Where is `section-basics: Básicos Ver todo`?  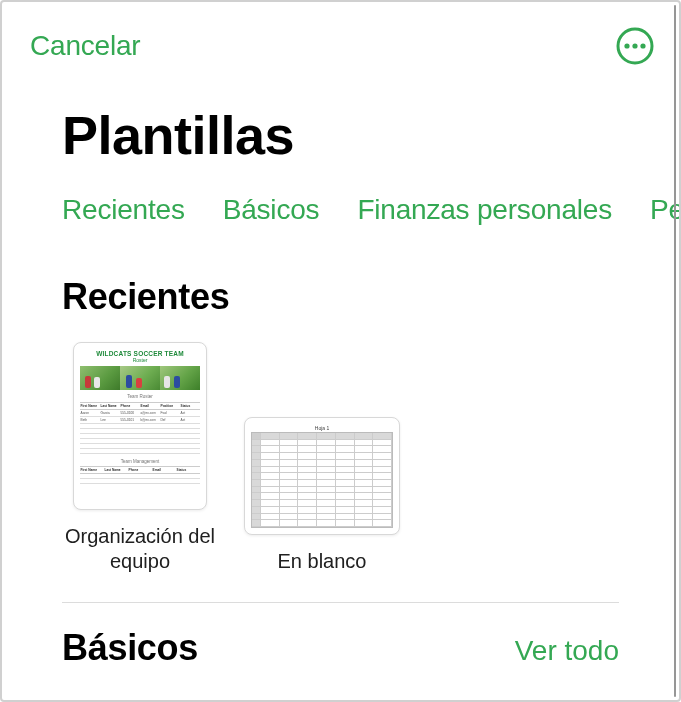
section-basics: Básicos Ver todo is located at coordinates (340, 636).